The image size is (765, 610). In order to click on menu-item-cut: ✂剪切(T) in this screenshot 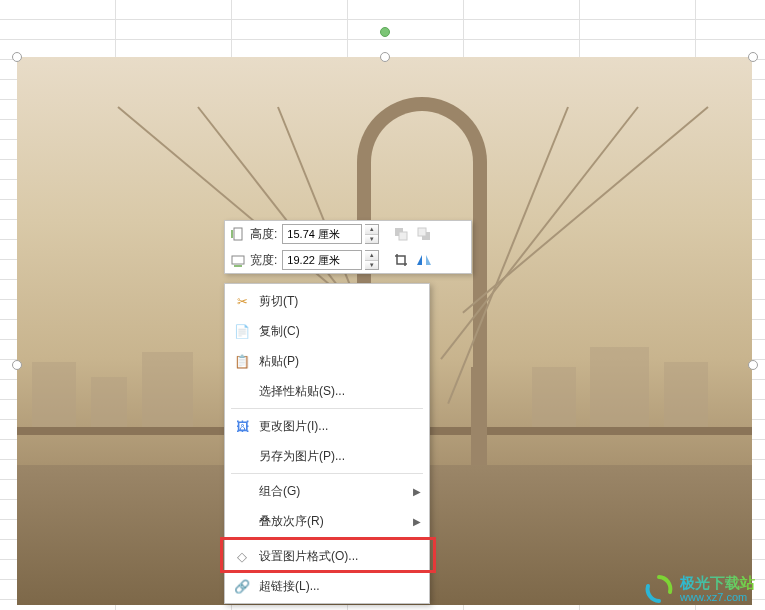, I will do `click(327, 301)`.